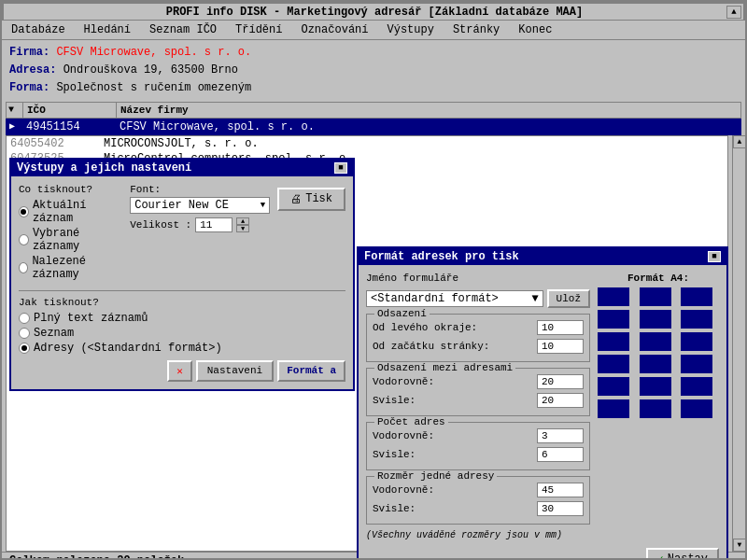  What do you see at coordinates (478, 536) in the screenshot?
I see `format-note: (Všechny uváděné rozměry jsou v mm)` at bounding box center [478, 536].